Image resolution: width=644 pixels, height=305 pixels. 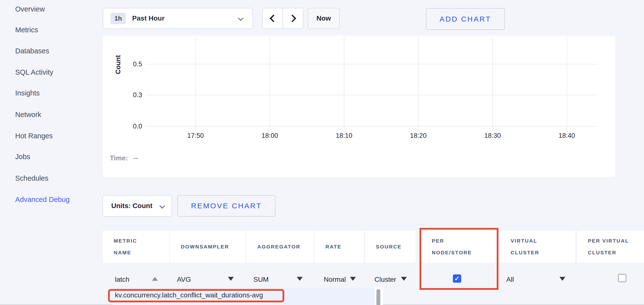 I want to click on hover-time-value: --, so click(x=136, y=158).